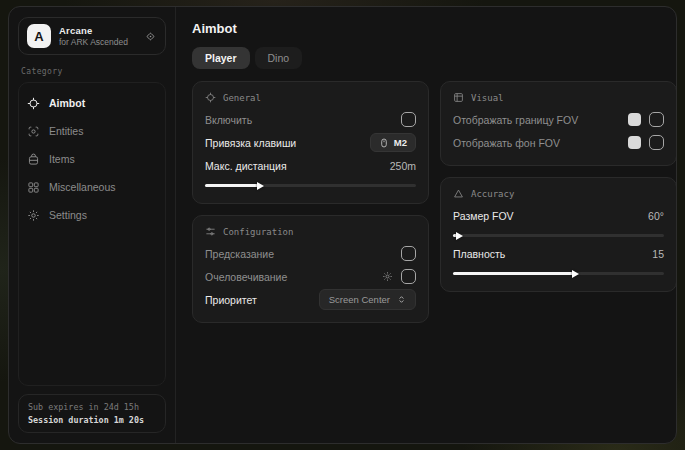  Describe the element at coordinates (310, 142) in the screenshot. I see `card-general: General Включить Привязка клавиши` at that location.